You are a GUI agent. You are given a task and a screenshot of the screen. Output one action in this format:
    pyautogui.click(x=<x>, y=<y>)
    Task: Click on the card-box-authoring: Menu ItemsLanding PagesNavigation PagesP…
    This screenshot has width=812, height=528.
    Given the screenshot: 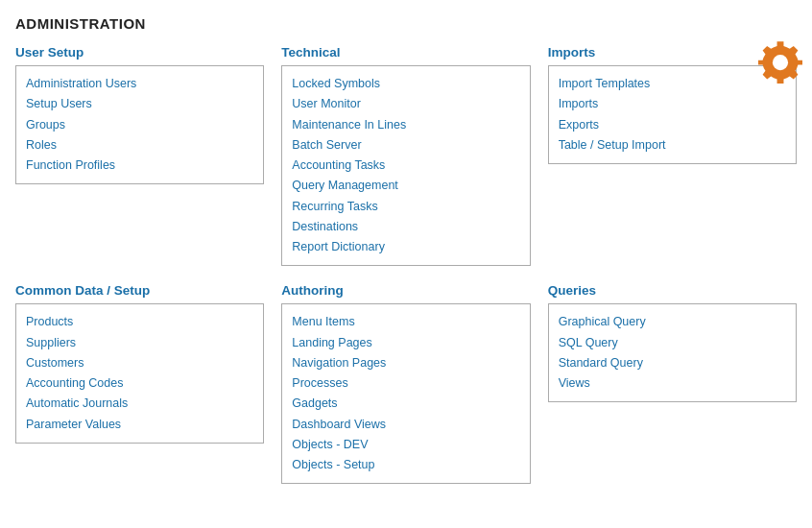 What is the action you would take?
    pyautogui.click(x=405, y=394)
    